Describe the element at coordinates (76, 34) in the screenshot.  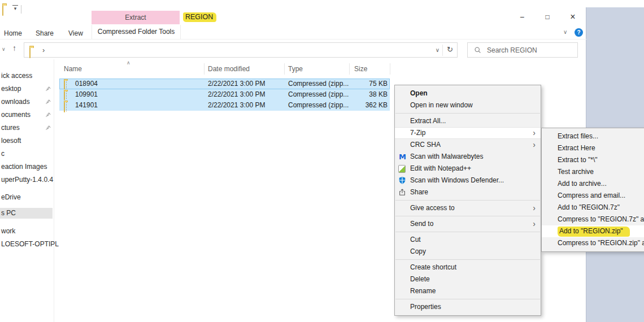
I see `tab-view: View` at that location.